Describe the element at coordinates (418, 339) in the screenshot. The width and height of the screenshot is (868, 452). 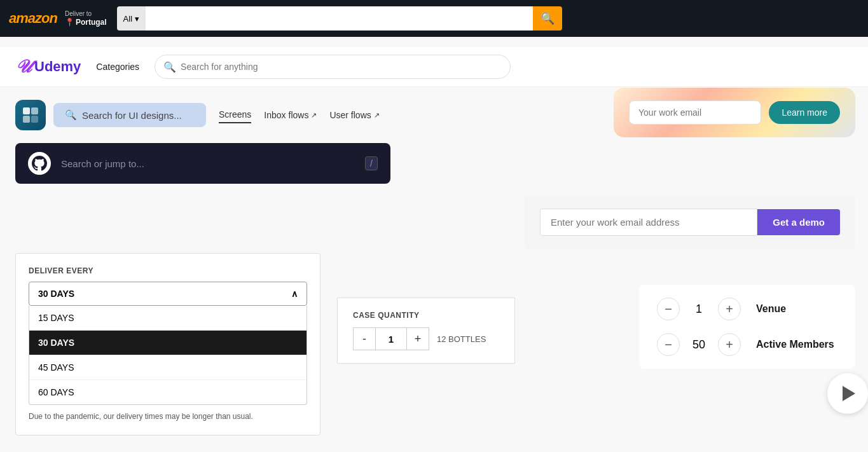
I see `quantity-increase-button: +` at that location.